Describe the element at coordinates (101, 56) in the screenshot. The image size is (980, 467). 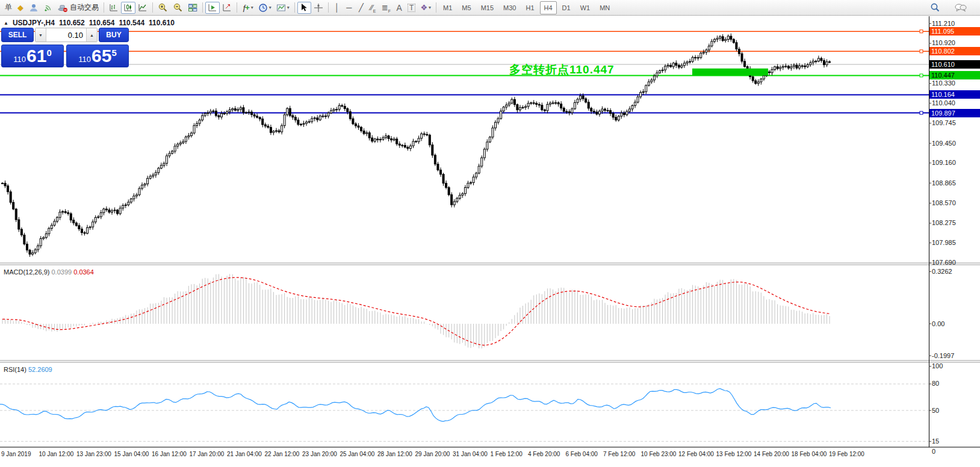
I see `buy-price-main: 65` at that location.